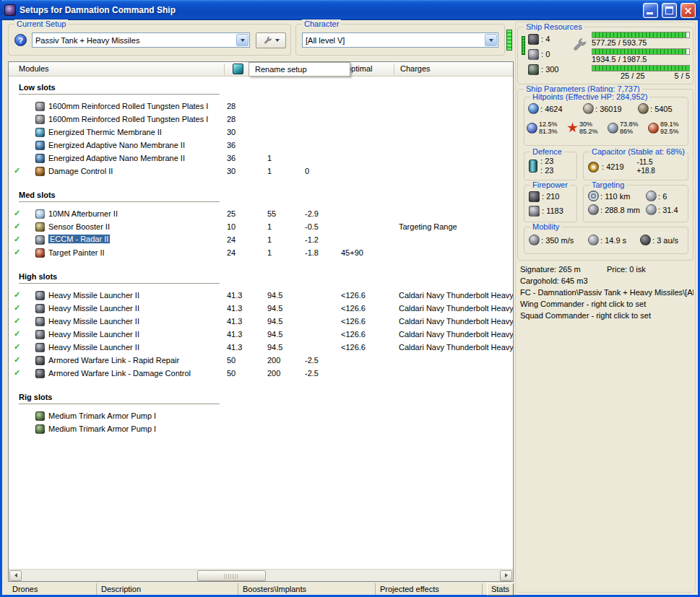 This screenshot has height=597, width=700. I want to click on setup-combobox-arrow, so click(243, 40).